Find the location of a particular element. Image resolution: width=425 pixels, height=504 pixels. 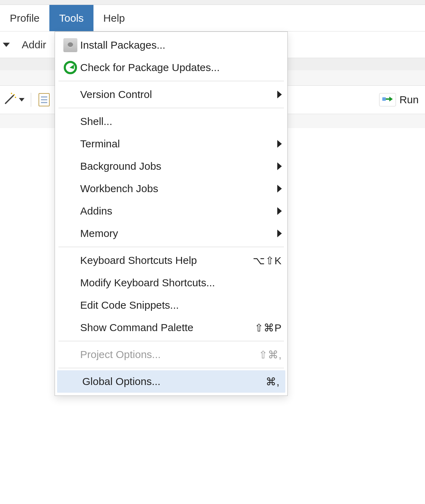

run-button-label: Run is located at coordinates (409, 100).